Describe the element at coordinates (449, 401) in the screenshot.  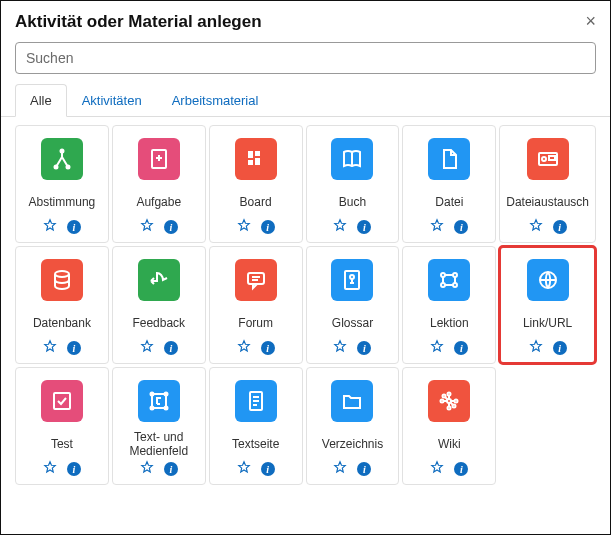
I see `wiki-icon` at that location.